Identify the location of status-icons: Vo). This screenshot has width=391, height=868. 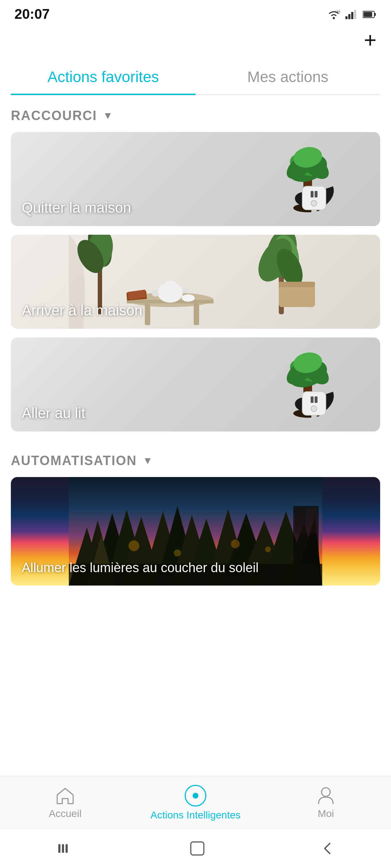
(352, 14).